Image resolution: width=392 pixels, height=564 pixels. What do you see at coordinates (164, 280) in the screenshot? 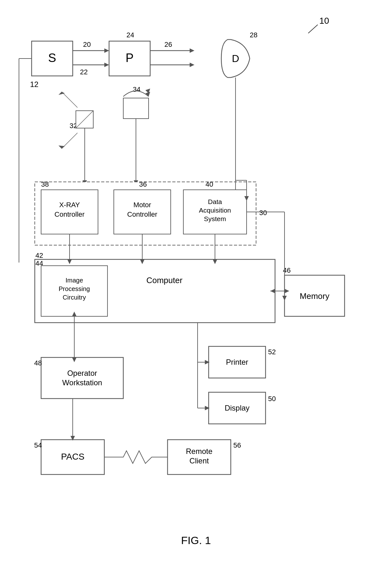
I see `computer-label: Computer` at bounding box center [164, 280].